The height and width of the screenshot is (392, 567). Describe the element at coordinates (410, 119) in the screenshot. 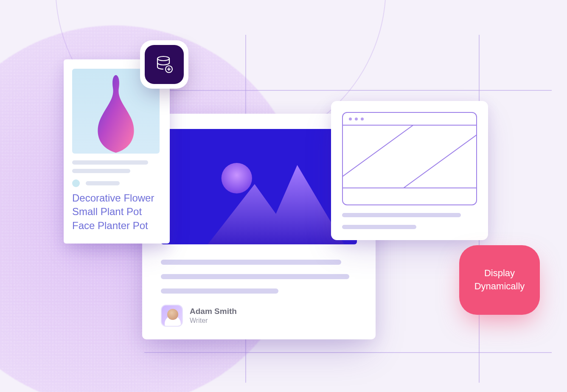

I see `browser-titlebar` at that location.